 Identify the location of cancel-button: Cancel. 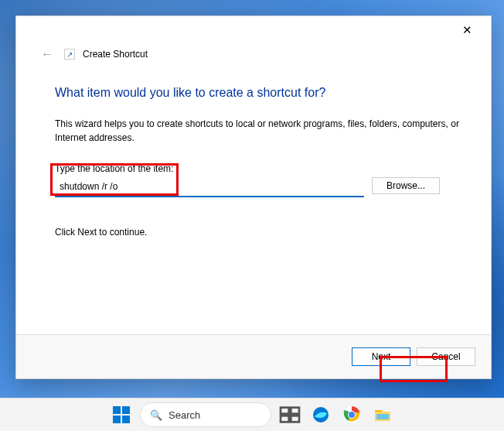
(446, 357).